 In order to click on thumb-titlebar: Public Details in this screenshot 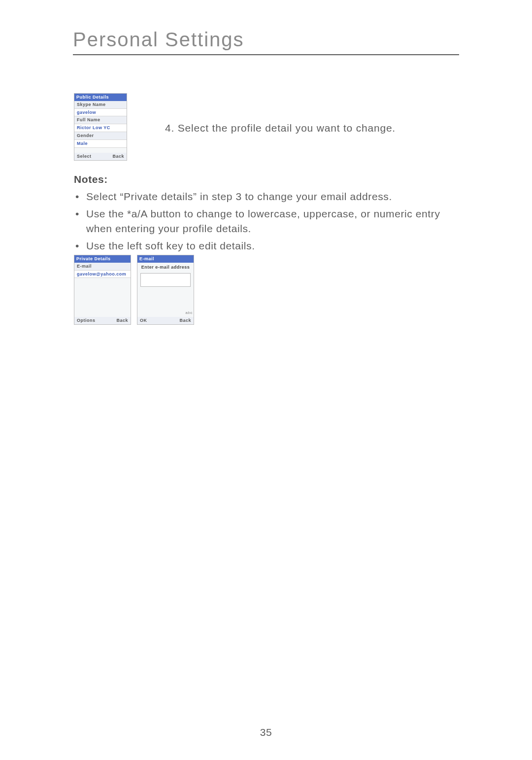, I will do `click(100, 98)`.